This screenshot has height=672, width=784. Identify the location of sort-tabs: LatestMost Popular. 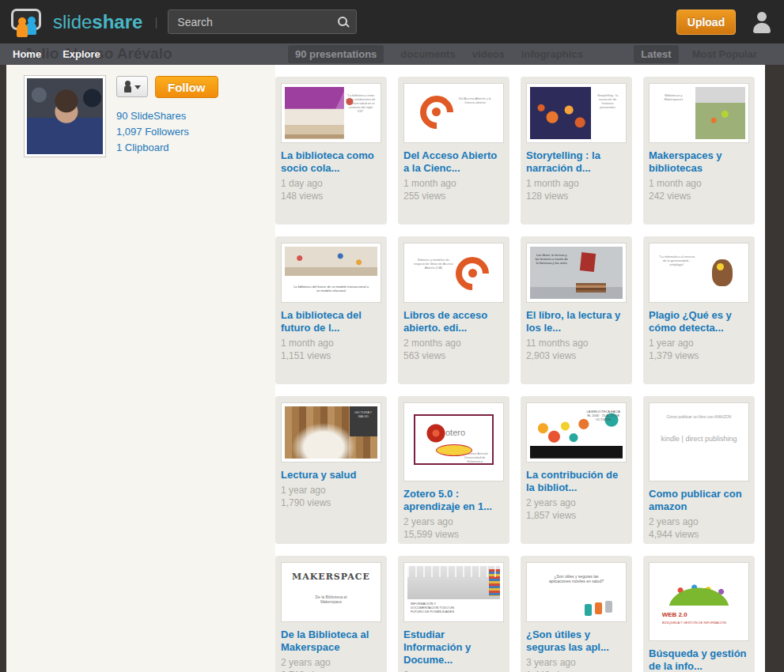
(695, 54).